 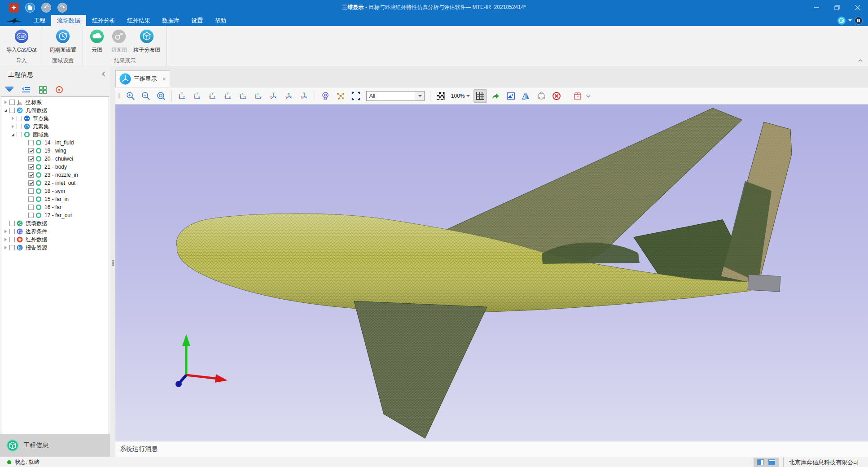 I want to click on app-menu-button, so click(x=14, y=8).